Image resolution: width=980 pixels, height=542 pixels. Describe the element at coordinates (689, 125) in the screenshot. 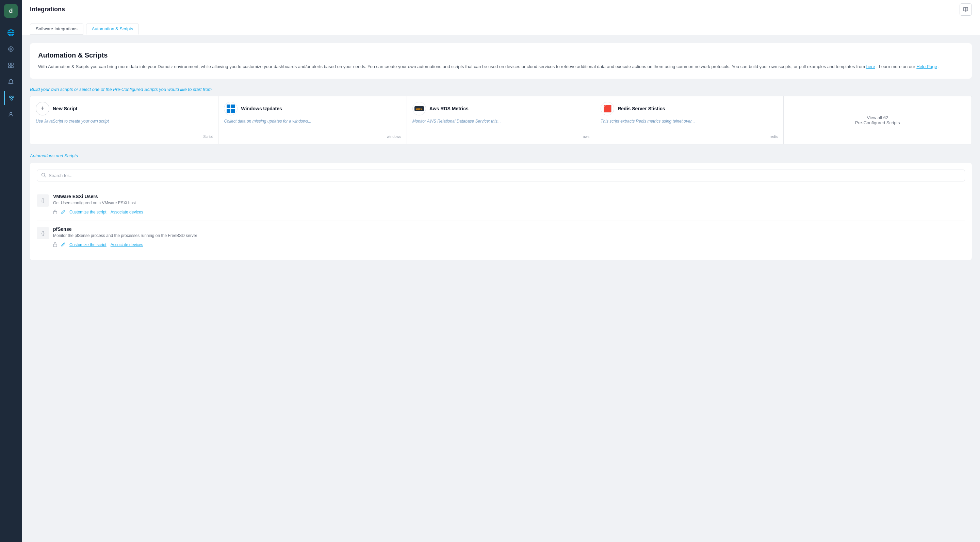

I see `redis-script-desc: This script extracts Redis metrics using…` at that location.